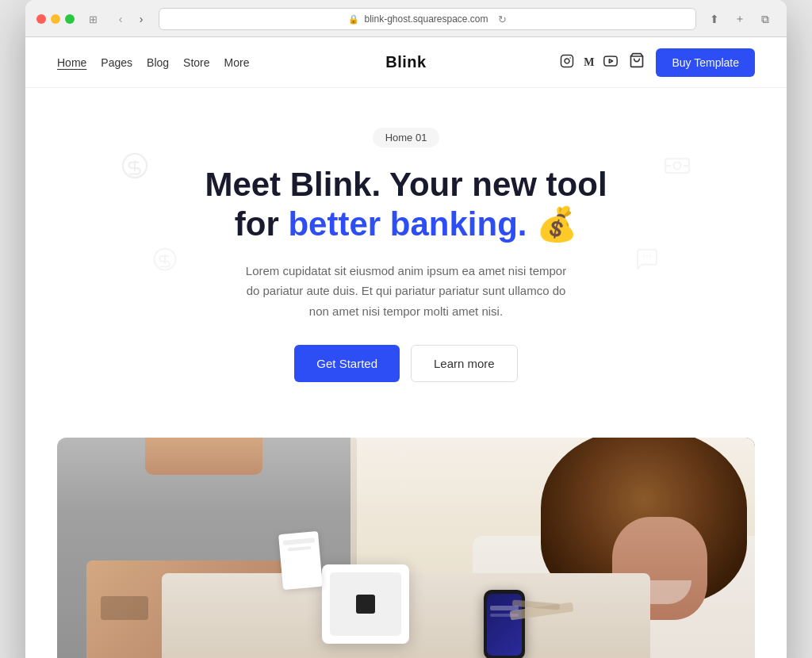  What do you see at coordinates (406, 138) in the screenshot?
I see `hero-badge: Home 01` at bounding box center [406, 138].